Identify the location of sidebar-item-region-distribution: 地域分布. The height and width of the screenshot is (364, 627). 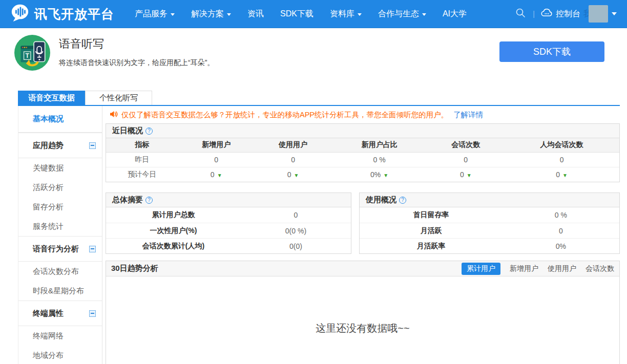
(60, 355).